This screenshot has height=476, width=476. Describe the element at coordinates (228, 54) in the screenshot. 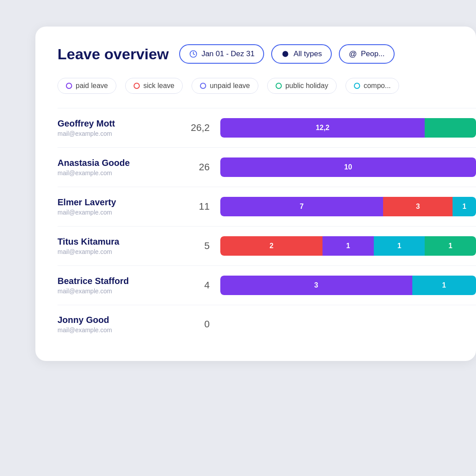

I see `date-filter-label: Jan 01 - Dez 31` at that location.